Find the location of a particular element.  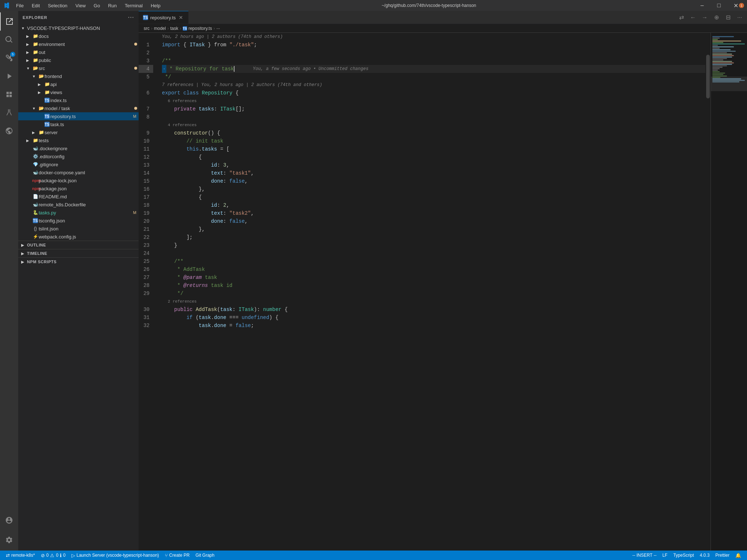

tree-item-index-ts: ▶ TS index.ts is located at coordinates (78, 100).